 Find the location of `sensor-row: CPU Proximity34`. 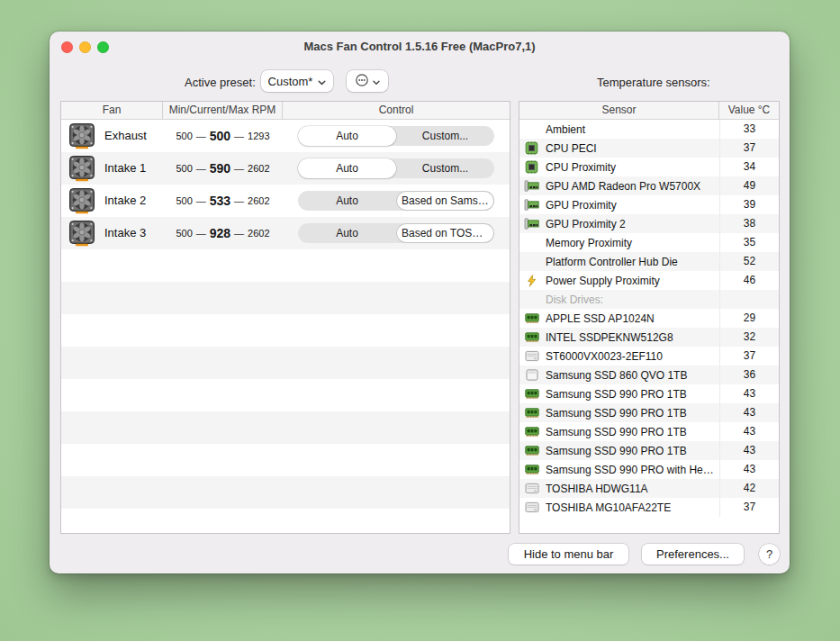

sensor-row: CPU Proximity34 is located at coordinates (649, 167).